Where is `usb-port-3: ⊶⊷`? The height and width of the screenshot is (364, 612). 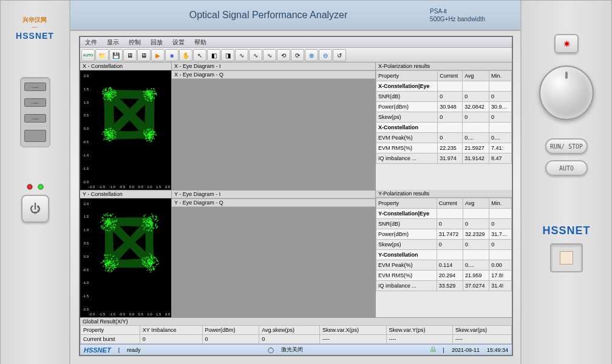 usb-port-3: ⊶⊷ is located at coordinates (35, 118).